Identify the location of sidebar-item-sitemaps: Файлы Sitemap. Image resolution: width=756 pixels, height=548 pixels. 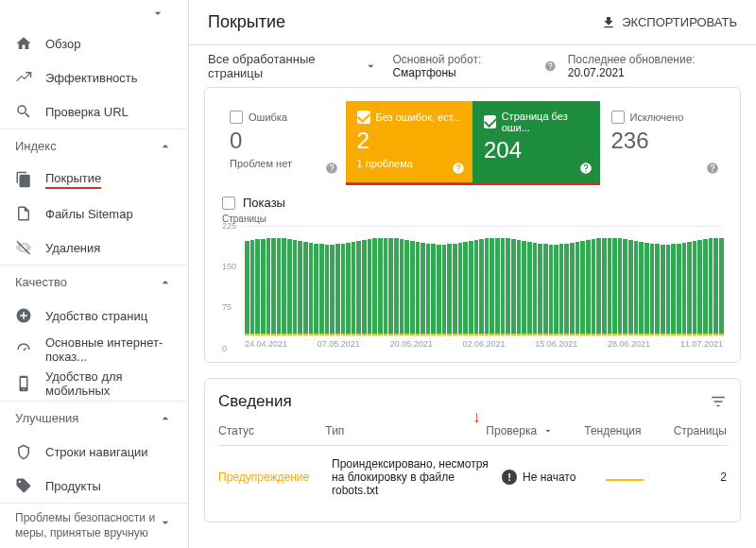
(94, 214).